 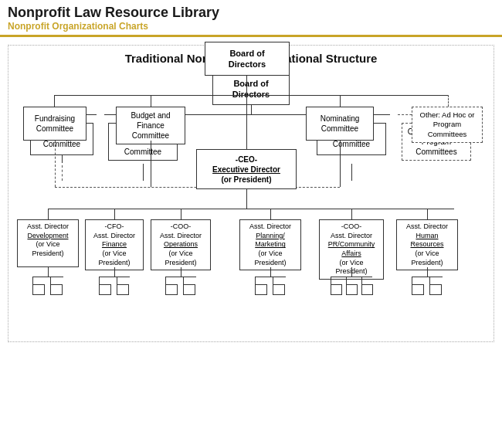 What do you see at coordinates (251, 26) in the screenshot?
I see `app-subtitle: Nonprofit Organizational Charts` at bounding box center [251, 26].